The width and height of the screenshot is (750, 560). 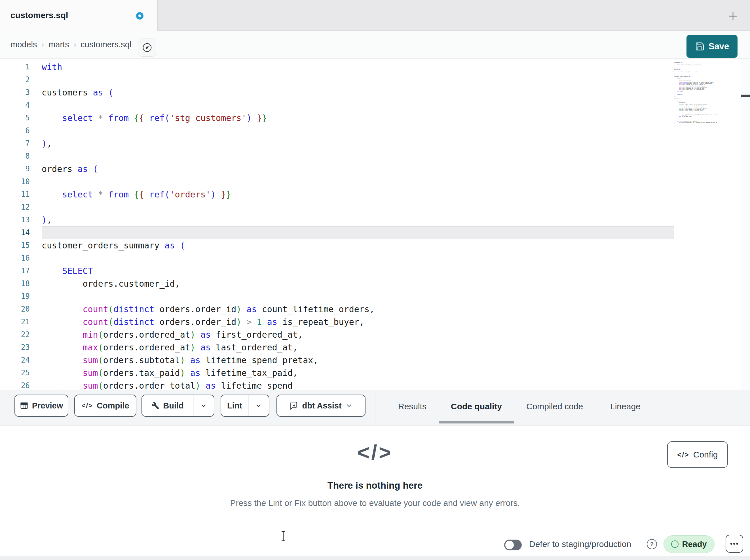 What do you see at coordinates (745, 224) in the screenshot?
I see `scrollbar-track` at bounding box center [745, 224].